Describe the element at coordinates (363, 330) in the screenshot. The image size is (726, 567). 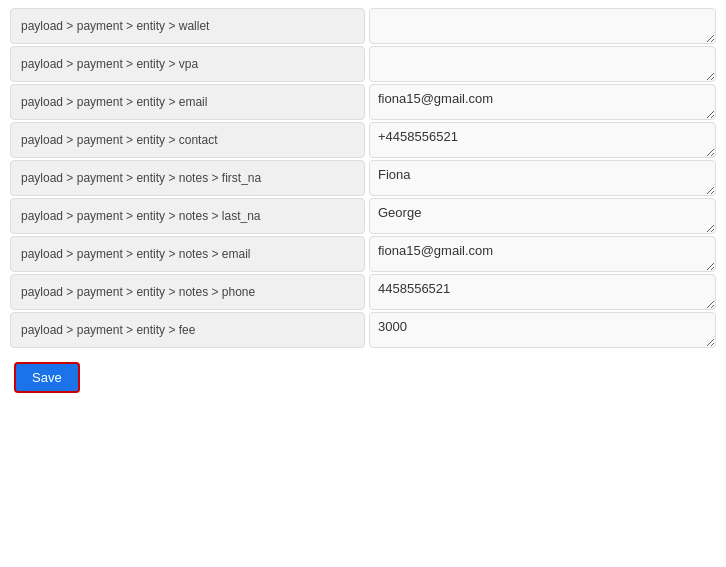
I see `table-row: payload > payment > entity > fee` at that location.